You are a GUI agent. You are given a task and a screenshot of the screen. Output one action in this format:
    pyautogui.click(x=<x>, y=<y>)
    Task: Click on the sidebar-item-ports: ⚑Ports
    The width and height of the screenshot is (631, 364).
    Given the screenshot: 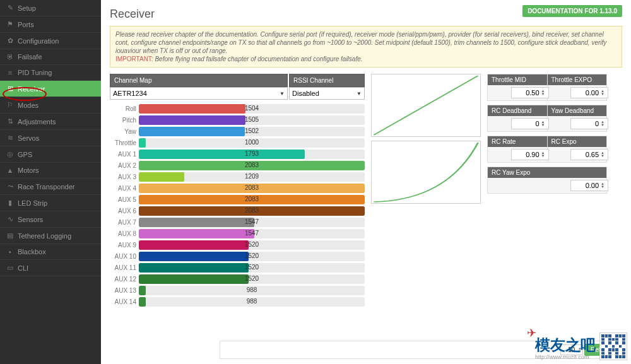 What is the action you would take?
    pyautogui.click(x=50, y=25)
    